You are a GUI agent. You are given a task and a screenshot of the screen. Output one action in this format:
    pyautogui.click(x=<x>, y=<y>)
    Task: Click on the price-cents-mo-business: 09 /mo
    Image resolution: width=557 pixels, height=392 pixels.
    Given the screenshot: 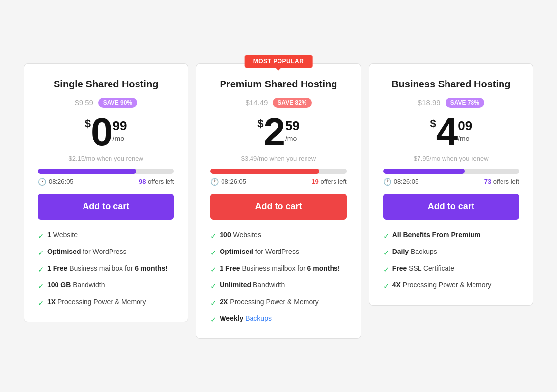 What is the action you would take?
    pyautogui.click(x=465, y=128)
    